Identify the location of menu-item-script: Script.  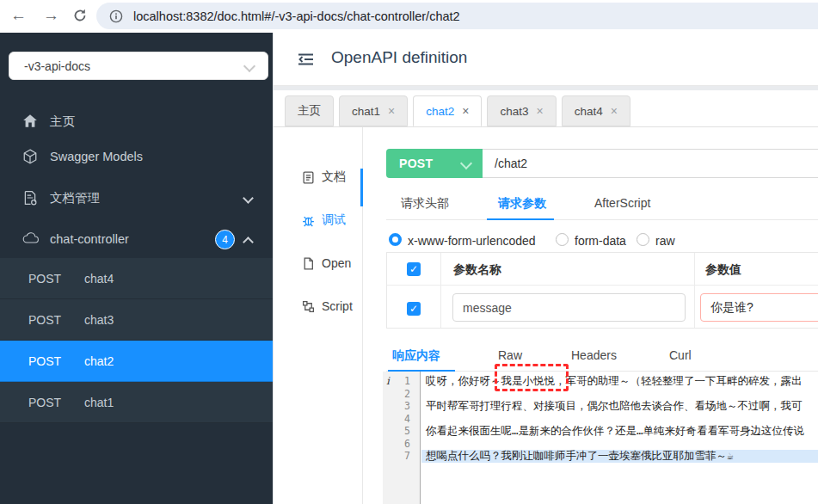
(318, 306).